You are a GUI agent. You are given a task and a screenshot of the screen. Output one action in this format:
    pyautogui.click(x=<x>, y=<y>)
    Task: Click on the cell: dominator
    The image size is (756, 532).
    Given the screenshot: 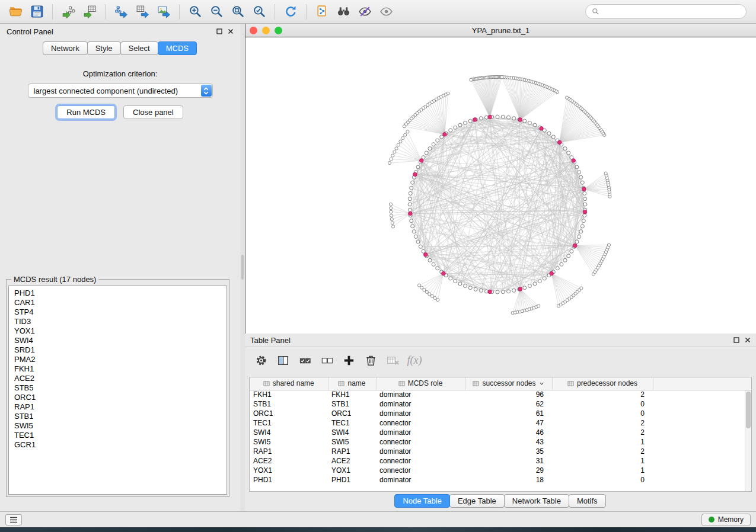 What is the action you would take?
    pyautogui.click(x=420, y=404)
    